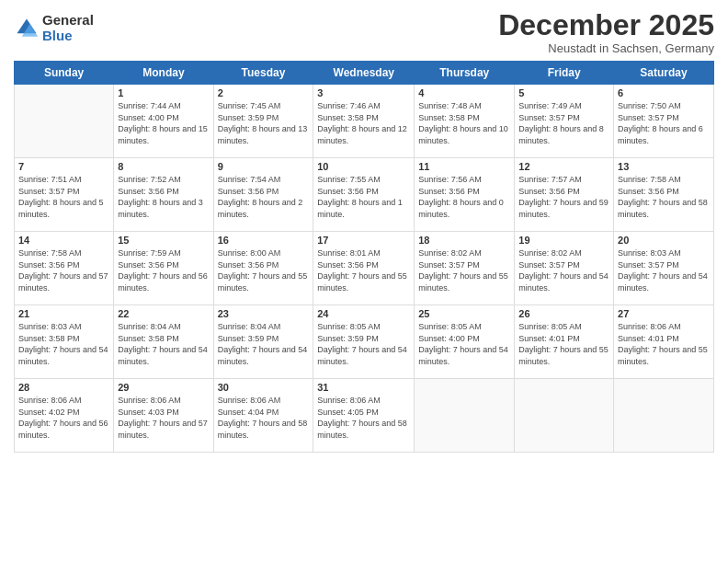 This screenshot has width=728, height=563. I want to click on day-number: 1, so click(164, 93).